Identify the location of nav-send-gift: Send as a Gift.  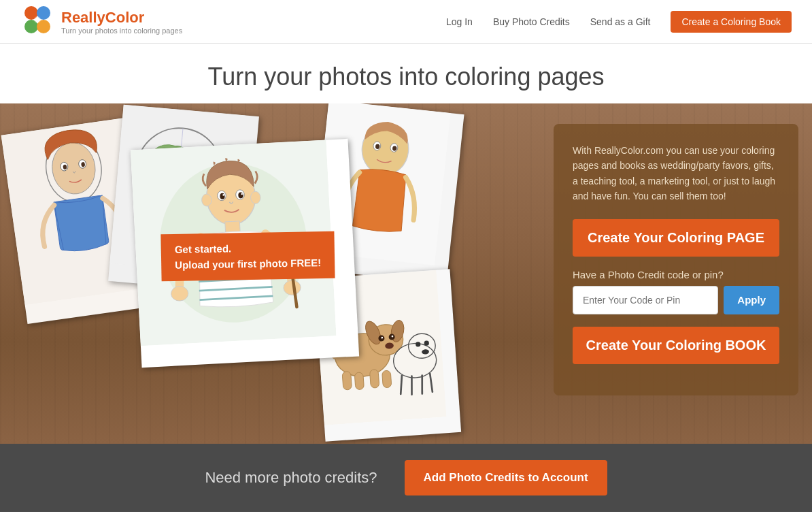
(620, 22).